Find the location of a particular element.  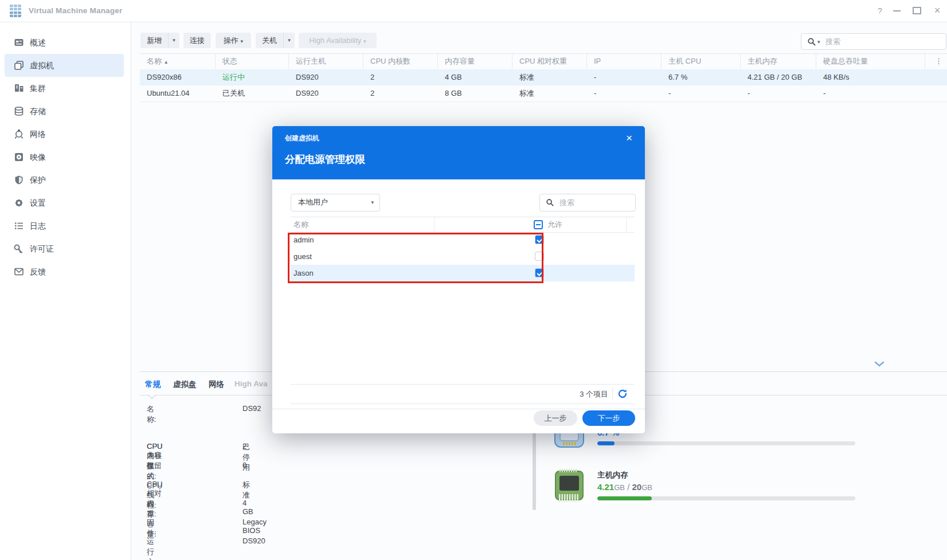

shutdown-dropdown-caret-icon: ▾ is located at coordinates (289, 40).